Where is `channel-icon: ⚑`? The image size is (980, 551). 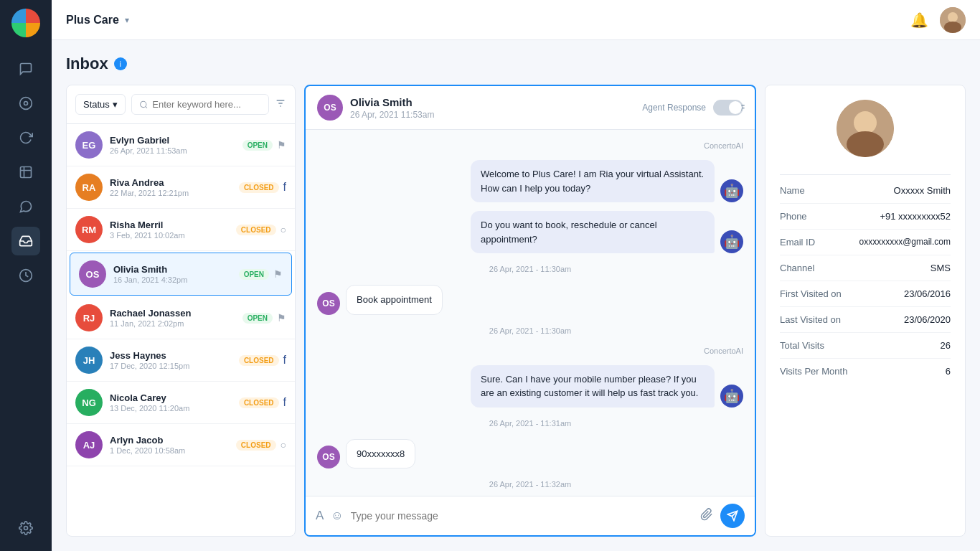 channel-icon: ⚑ is located at coordinates (278, 274).